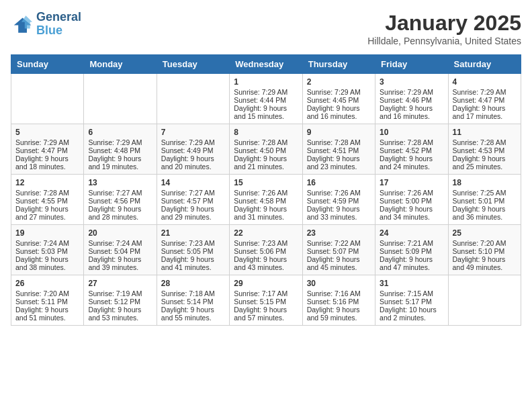 Image resolution: width=532 pixels, height=411 pixels. What do you see at coordinates (266, 217) in the screenshot?
I see `day-info-line: and 31 minutes.` at bounding box center [266, 217].